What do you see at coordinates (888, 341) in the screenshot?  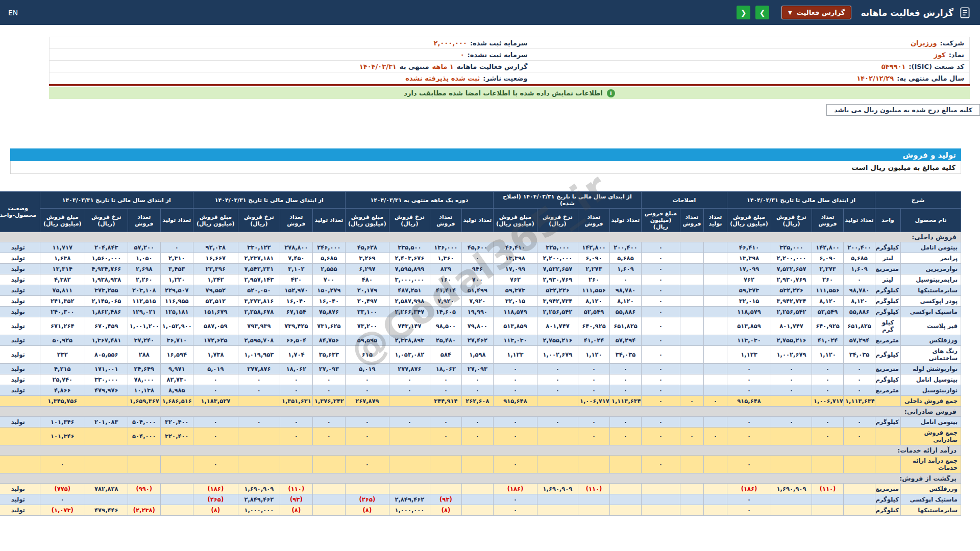 I see `unit-cell: مترمربع` at bounding box center [888, 341].